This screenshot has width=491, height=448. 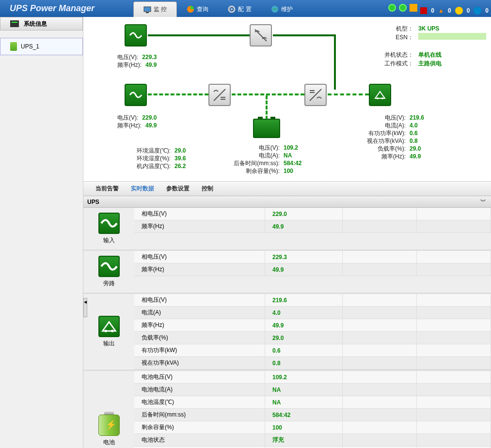 What do you see at coordinates (304, 338) in the screenshot?
I see `param-value: 29.0` at bounding box center [304, 338].